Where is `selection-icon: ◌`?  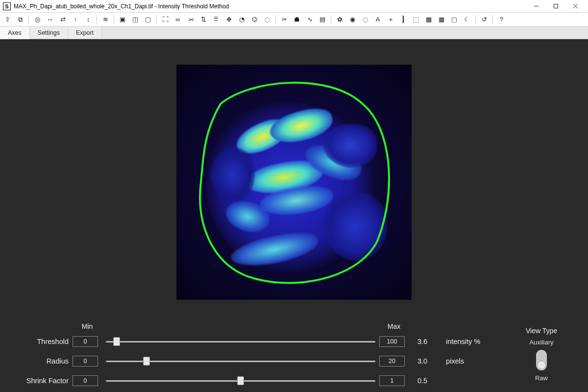
selection-icon: ◌ is located at coordinates (267, 20).